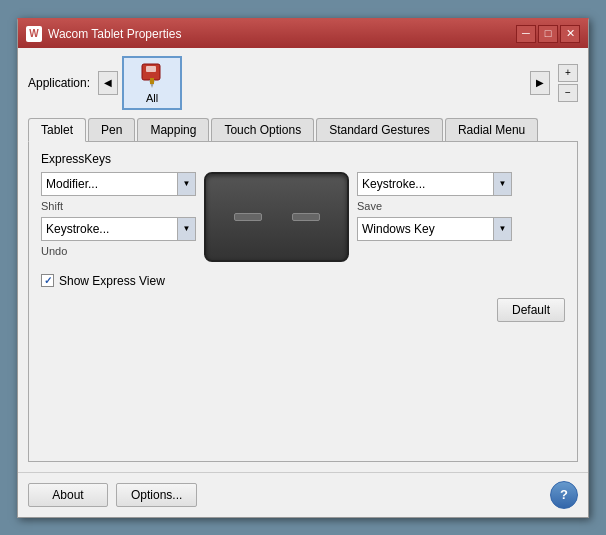 The image size is (606, 535). What do you see at coordinates (531, 310) in the screenshot?
I see `default-button: Default` at bounding box center [531, 310].